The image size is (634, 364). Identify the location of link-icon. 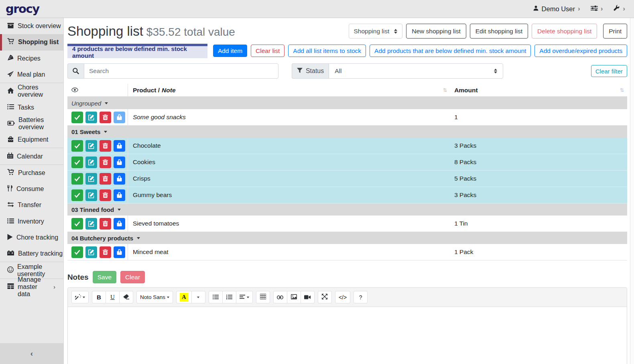
(280, 297).